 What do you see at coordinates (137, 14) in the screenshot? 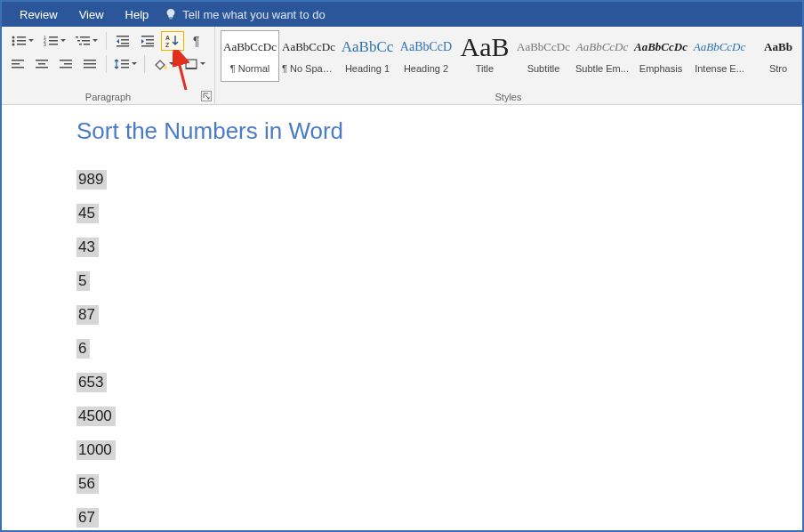
I see `menu-help: Help` at bounding box center [137, 14].